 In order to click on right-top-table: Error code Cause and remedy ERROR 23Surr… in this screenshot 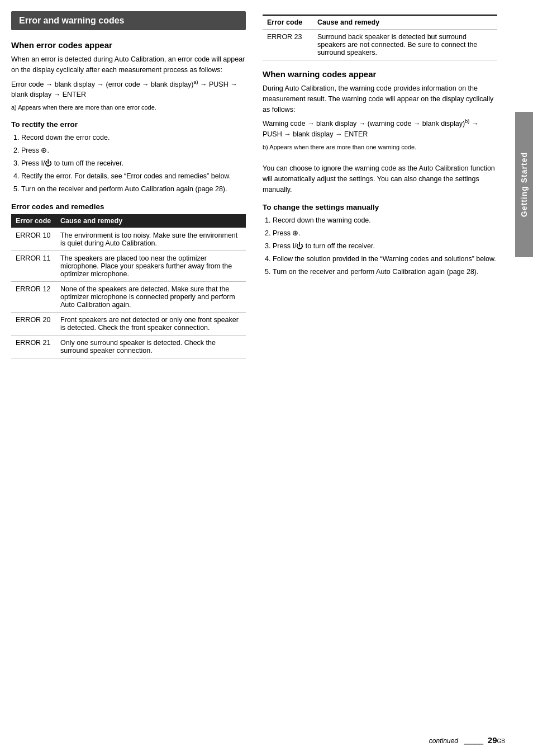, I will do `click(380, 37)`.